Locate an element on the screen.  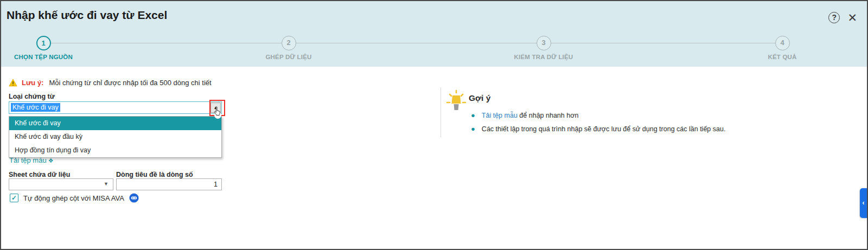
stepper-connector-line is located at coordinates (413, 43).